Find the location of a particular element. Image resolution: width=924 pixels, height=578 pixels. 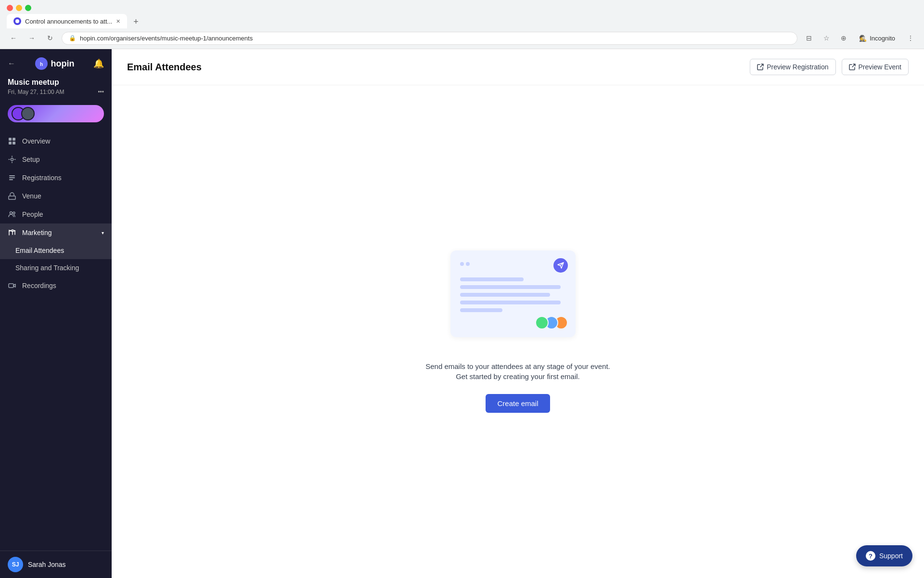

event-date-row: Fri, May 27, 11:00 AM ••• is located at coordinates (56, 92).